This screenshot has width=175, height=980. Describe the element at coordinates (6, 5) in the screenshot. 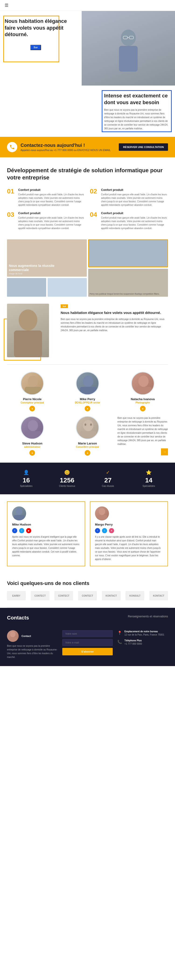

I see `hamburger-icon: ☰` at that location.